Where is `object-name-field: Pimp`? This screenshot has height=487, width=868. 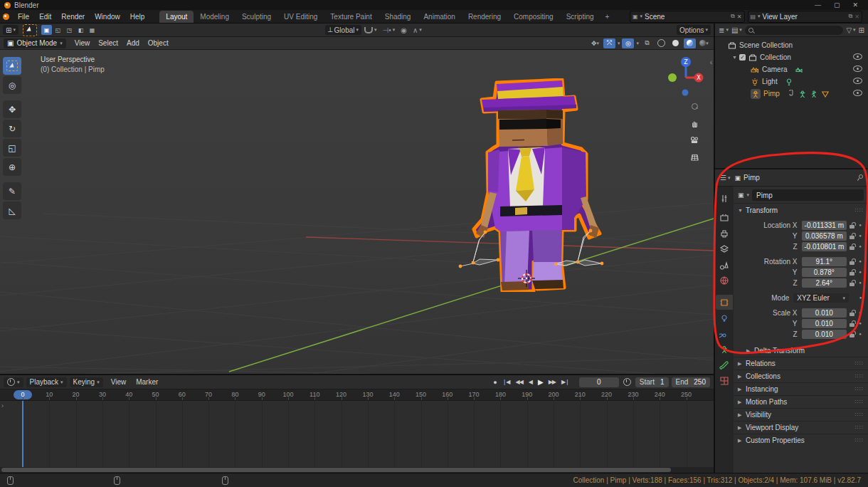 object-name-field: Pimp is located at coordinates (808, 195).